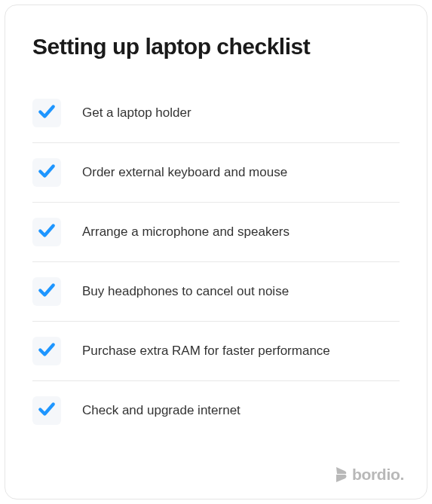 This screenshot has height=504, width=432. What do you see at coordinates (216, 47) in the screenshot?
I see `page-title: Setting up laptop checklist` at bounding box center [216, 47].